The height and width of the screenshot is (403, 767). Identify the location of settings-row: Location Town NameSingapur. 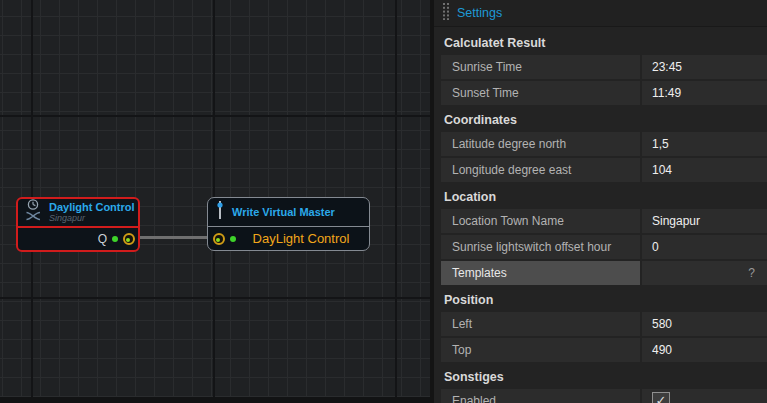
(604, 221).